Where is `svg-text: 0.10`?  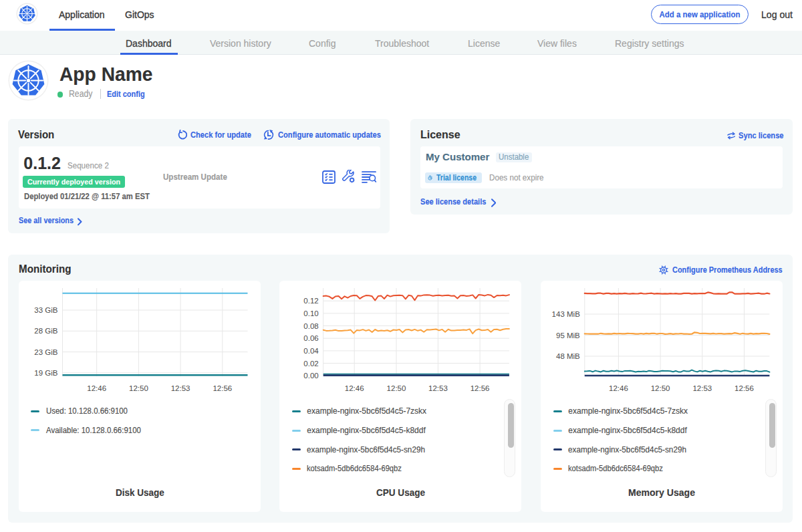
svg-text: 0.10 is located at coordinates (311, 313).